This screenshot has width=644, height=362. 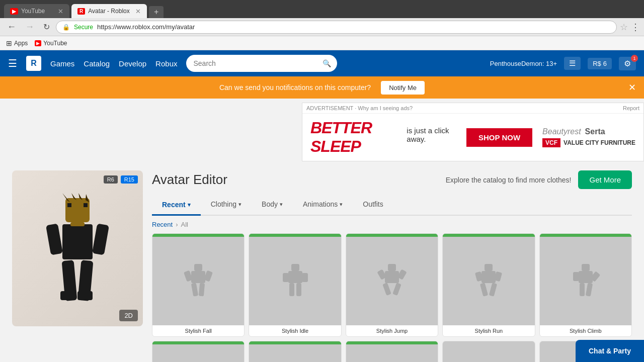 What do you see at coordinates (121, 179) in the screenshot?
I see `avatar-badges: R6 R15` at bounding box center [121, 179].